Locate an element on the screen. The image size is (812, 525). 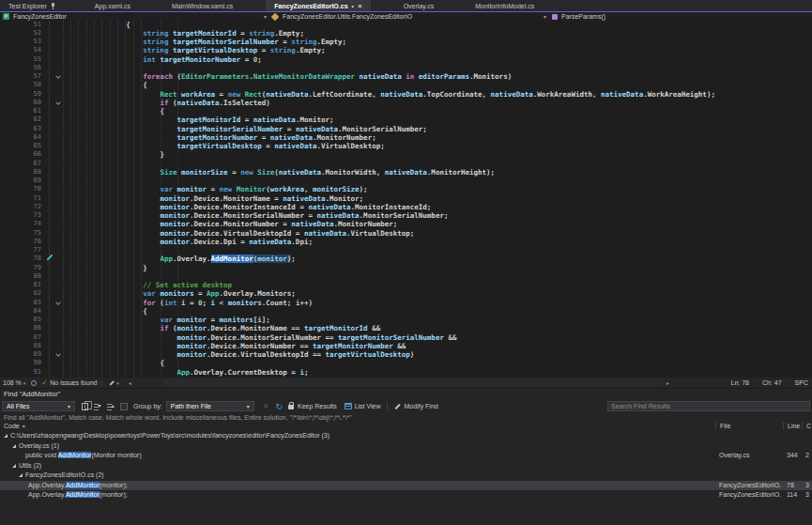
code-line: 51 { is located at coordinates (406, 24).